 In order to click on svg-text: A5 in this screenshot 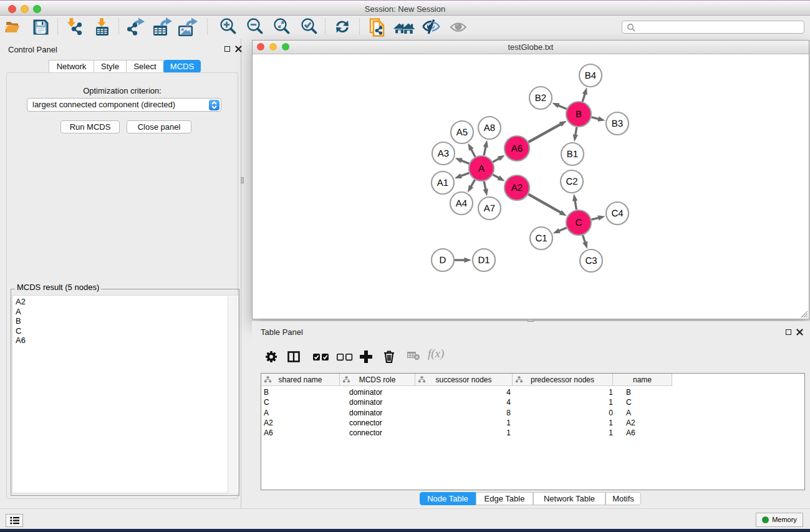, I will do `click(462, 132)`.